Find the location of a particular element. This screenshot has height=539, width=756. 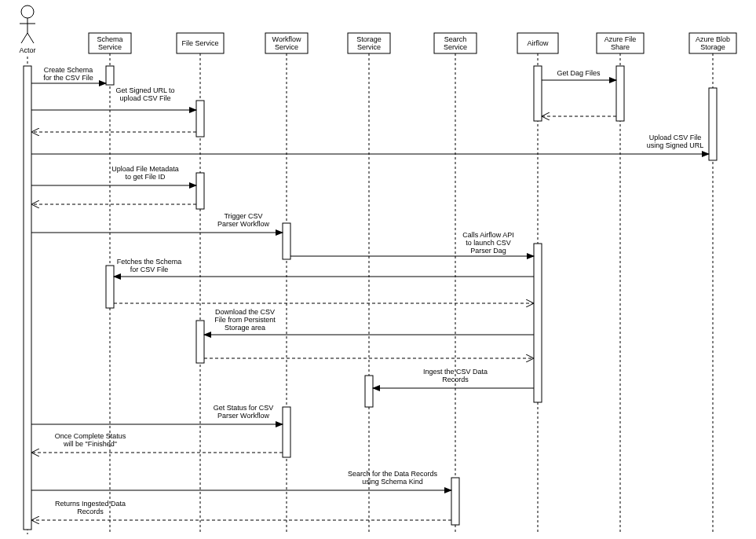

svg-text: Parser Dag is located at coordinates (488, 251).